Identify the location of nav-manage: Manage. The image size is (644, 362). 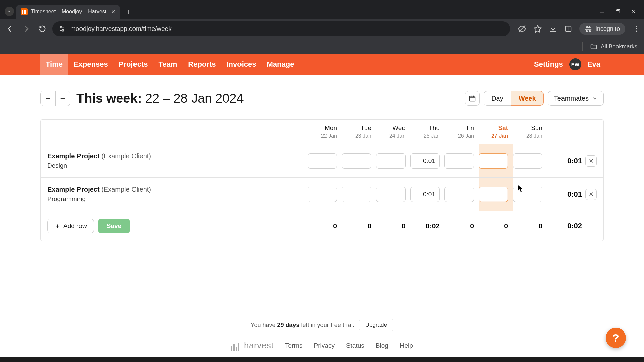
(281, 64).